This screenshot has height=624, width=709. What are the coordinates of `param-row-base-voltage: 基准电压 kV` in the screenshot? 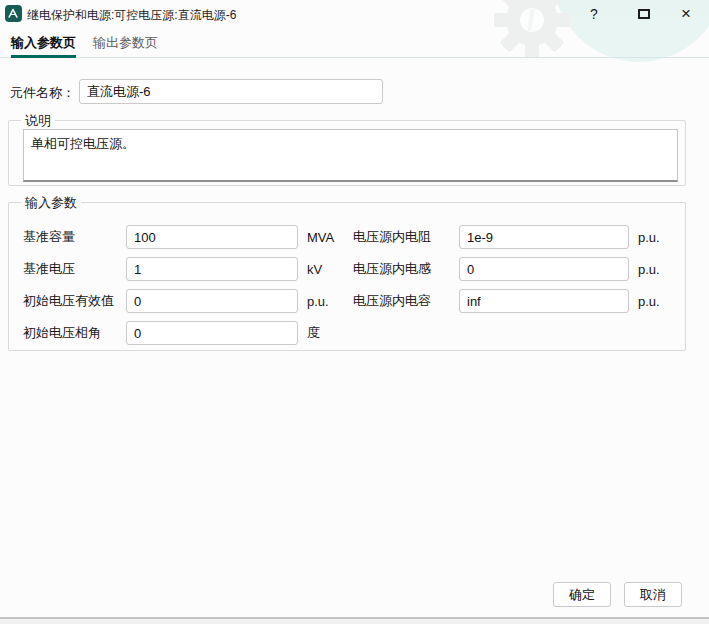 It's located at (178, 269).